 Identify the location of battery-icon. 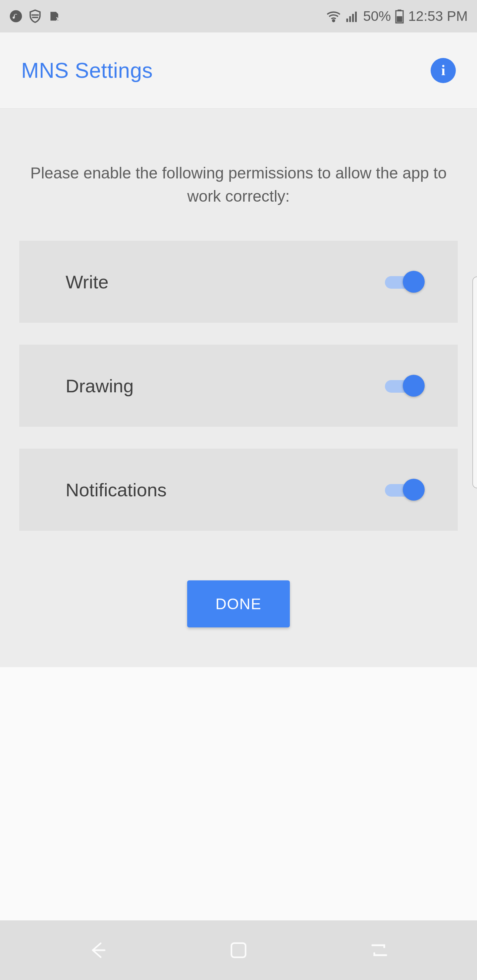
(400, 16).